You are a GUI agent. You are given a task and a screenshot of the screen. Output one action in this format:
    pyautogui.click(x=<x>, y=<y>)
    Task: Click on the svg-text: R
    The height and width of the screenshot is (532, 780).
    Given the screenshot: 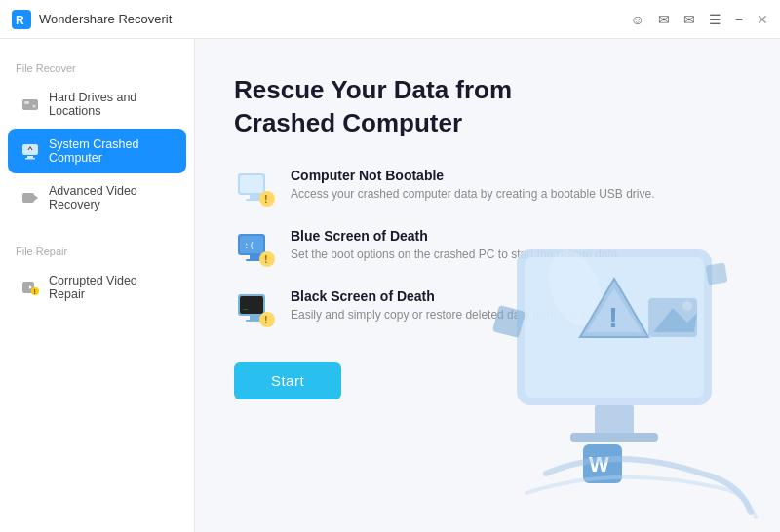 What is the action you would take?
    pyautogui.click(x=20, y=20)
    